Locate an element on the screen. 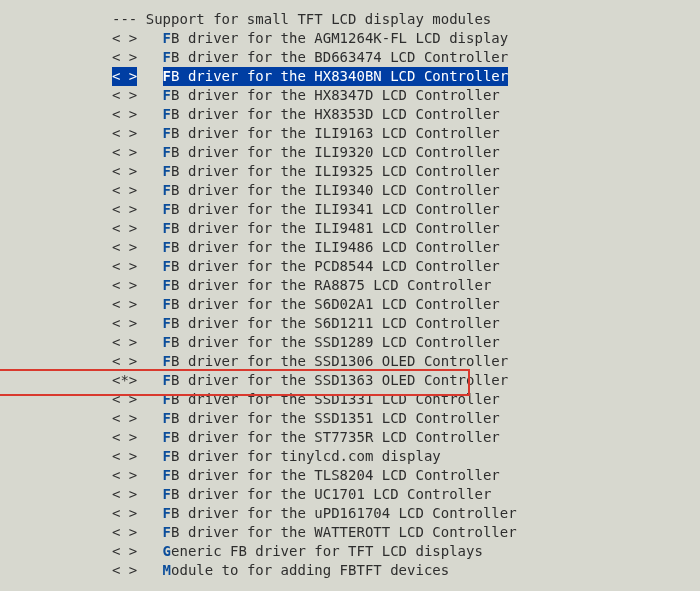 Image resolution: width=700 pixels, height=591 pixels. menu-item-text: B driver for the ILI9341 LCD Controller is located at coordinates (336, 209).